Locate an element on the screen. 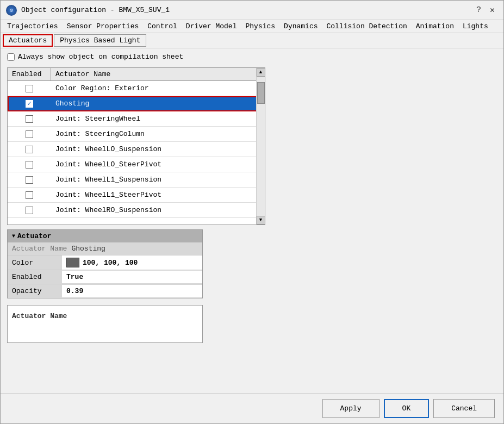 This screenshot has width=504, height=424. menu-driver-model: Driver Model is located at coordinates (211, 26).